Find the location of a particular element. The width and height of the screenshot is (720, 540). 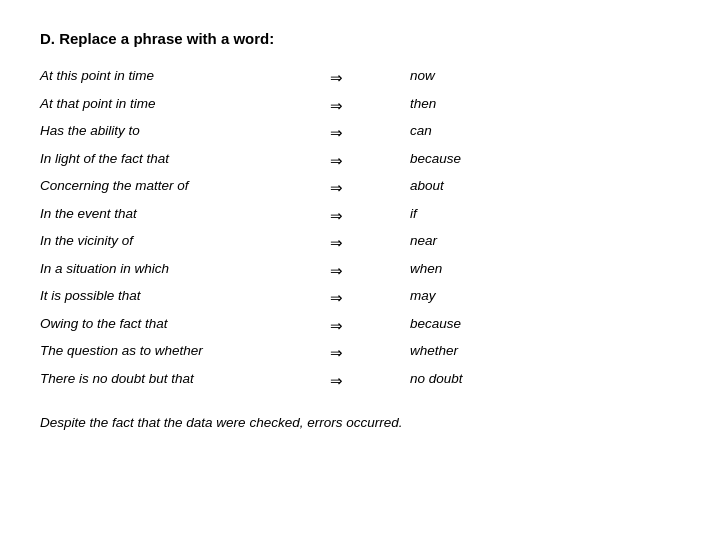

phrase-cell: At this point in time is located at coordinates (180, 78).